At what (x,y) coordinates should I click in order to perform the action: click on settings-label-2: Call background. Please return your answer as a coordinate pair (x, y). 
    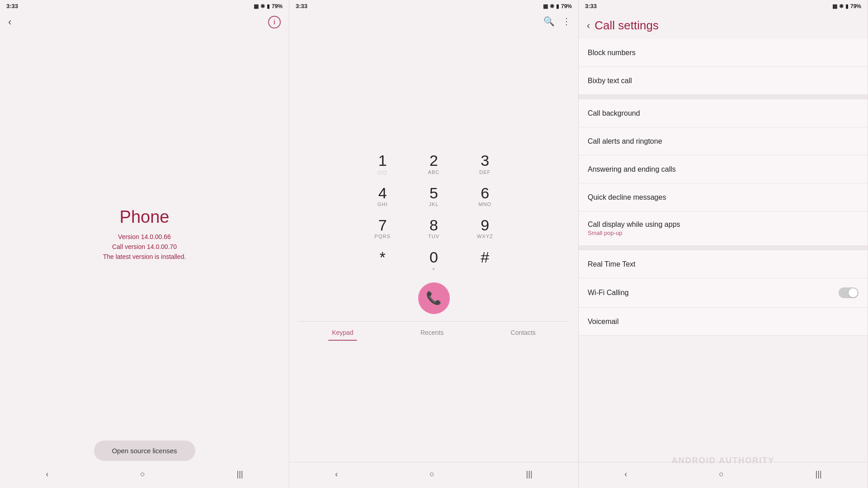
    Looking at the image, I should click on (723, 113).